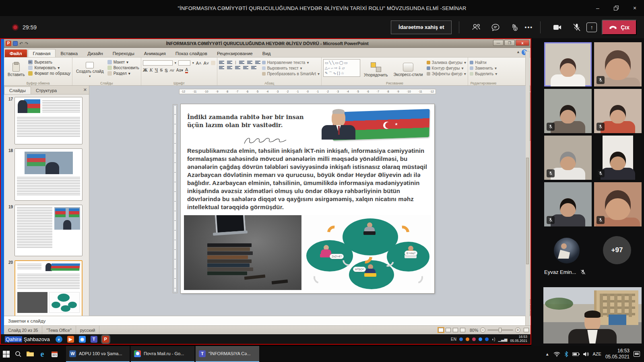 The height and width of the screenshot is (362, 644). I want to click on tab-slides: Слайды, so click(18, 90).